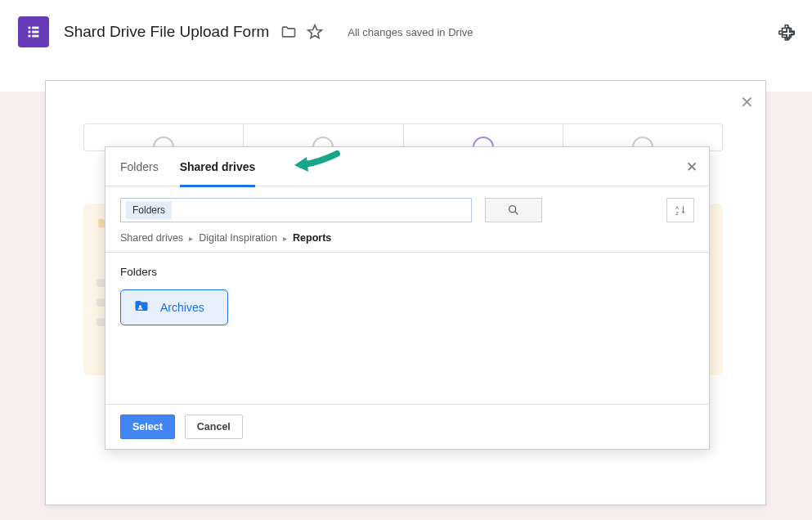 The height and width of the screenshot is (520, 812). What do you see at coordinates (677, 208) in the screenshot?
I see `svg-text: A` at bounding box center [677, 208].